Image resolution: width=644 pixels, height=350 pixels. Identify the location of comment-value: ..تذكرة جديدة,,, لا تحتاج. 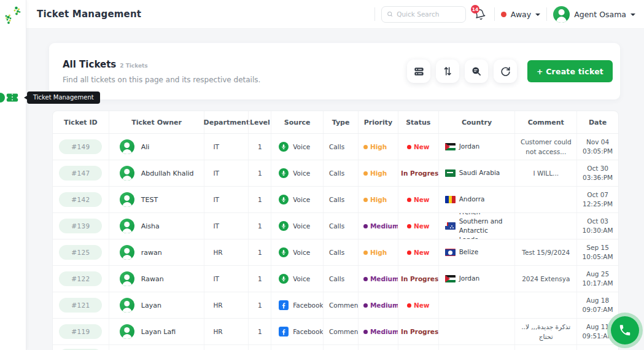
(546, 332).